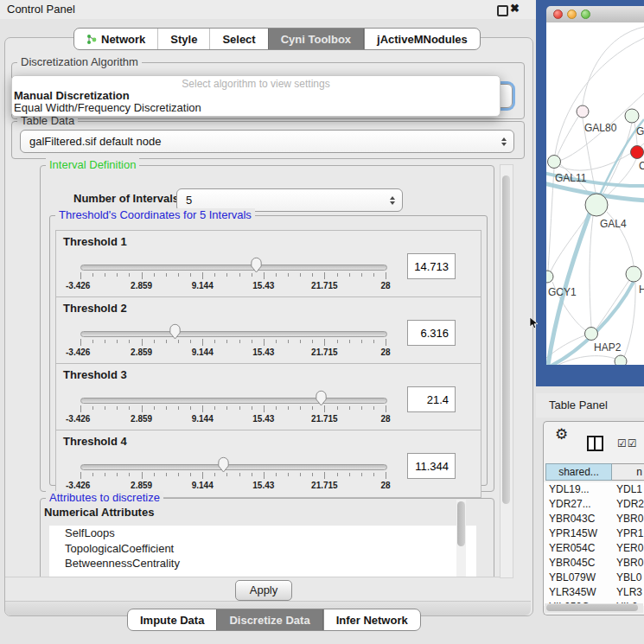 The height and width of the screenshot is (644, 644). What do you see at coordinates (386, 418) in the screenshot?
I see `tick-label: 28` at bounding box center [386, 418].